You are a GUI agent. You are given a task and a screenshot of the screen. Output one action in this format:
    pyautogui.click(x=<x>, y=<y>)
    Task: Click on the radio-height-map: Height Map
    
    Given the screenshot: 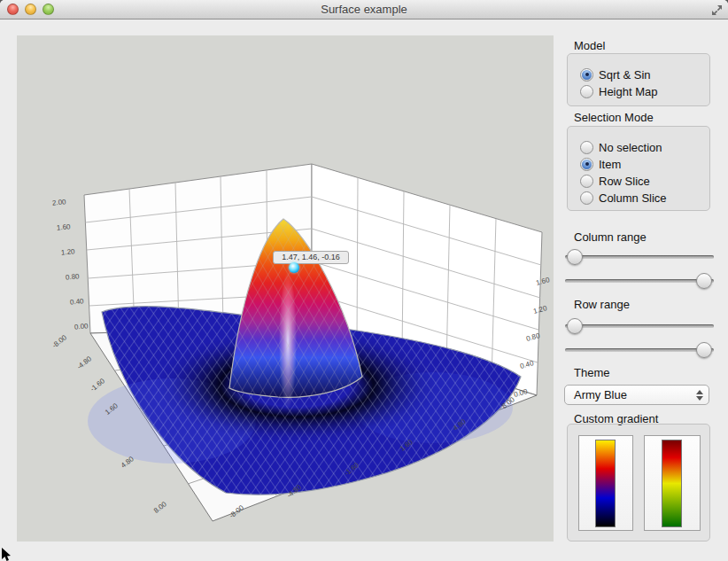 What is the action you would take?
    pyautogui.click(x=618, y=91)
    